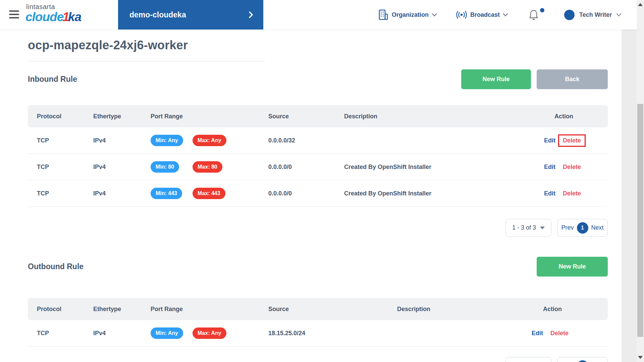  I want to click on scroll-down-arrow-icon, so click(640, 357).